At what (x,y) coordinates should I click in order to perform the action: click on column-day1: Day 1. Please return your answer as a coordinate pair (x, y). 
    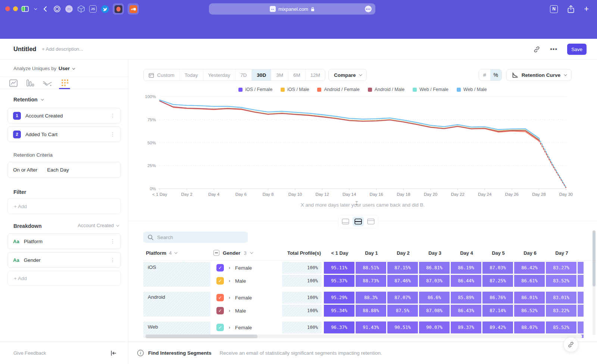
    Looking at the image, I should click on (372, 253).